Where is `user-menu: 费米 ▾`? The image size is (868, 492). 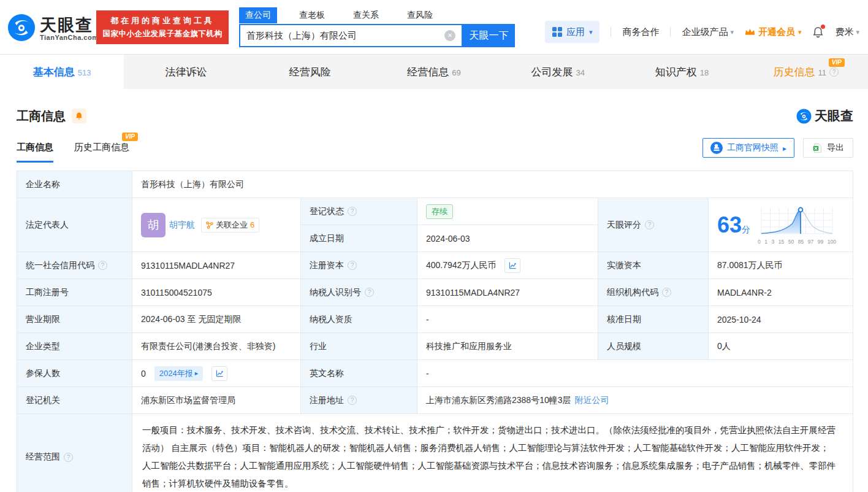 user-menu: 费米 ▾ is located at coordinates (847, 32).